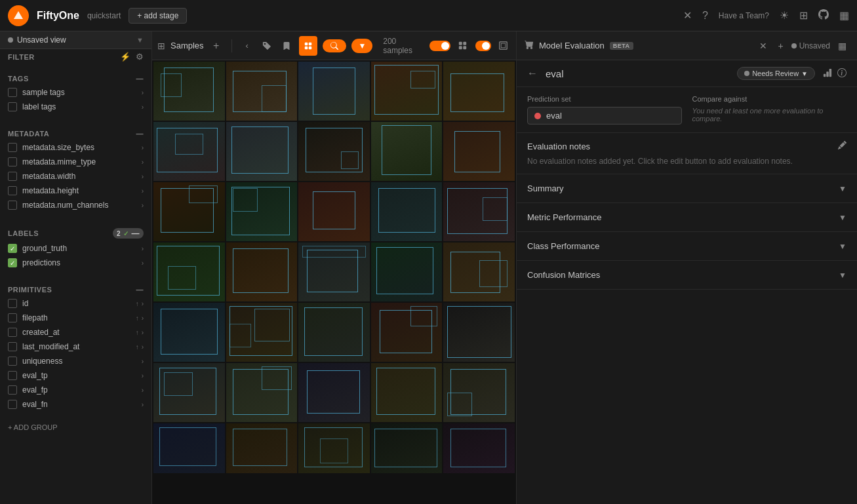 The image size is (857, 504). I want to click on sidebar-item-eval-fn: eval_fn ›, so click(76, 404).